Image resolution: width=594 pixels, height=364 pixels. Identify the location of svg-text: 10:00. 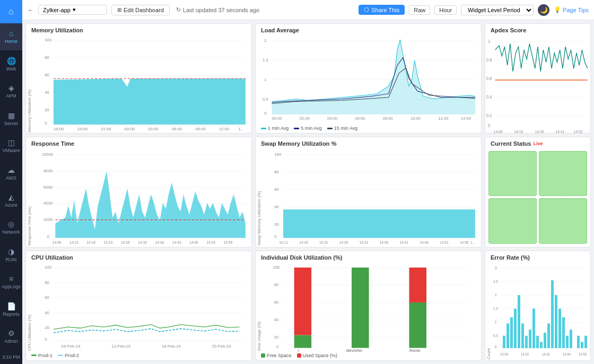
(416, 118).